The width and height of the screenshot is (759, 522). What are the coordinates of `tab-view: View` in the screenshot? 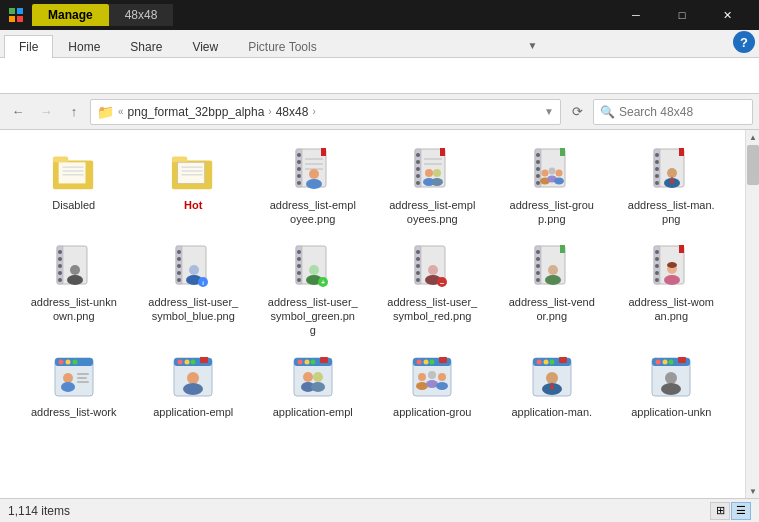 It's located at (205, 46).